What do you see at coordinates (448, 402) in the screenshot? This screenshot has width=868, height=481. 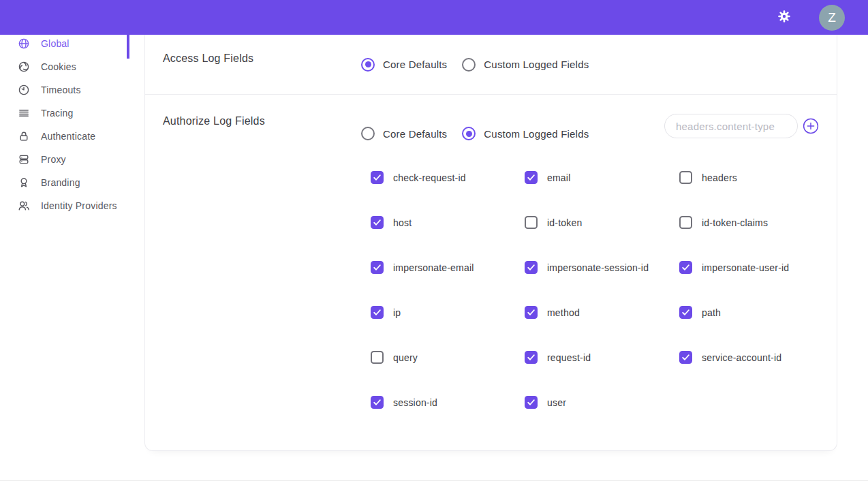 I see `field-session-id: session-id` at bounding box center [448, 402].